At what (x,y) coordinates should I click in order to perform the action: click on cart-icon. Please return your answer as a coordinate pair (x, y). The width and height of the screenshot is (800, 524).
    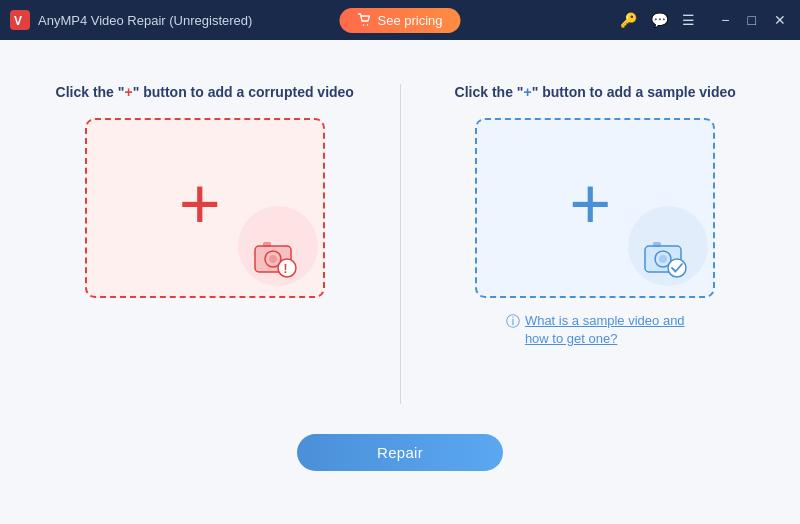
    Looking at the image, I should click on (364, 20).